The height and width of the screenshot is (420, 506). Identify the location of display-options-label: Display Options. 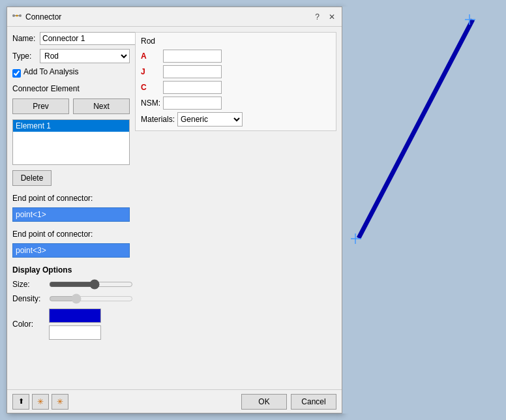
(71, 270).